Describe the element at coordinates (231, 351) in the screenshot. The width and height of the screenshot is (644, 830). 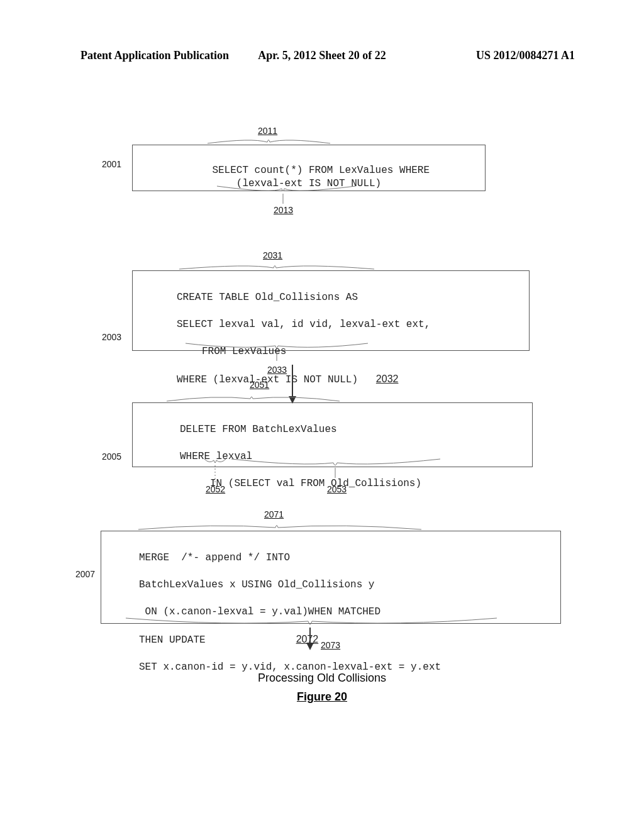
I see `box2-line3: FROM LexValues` at that location.